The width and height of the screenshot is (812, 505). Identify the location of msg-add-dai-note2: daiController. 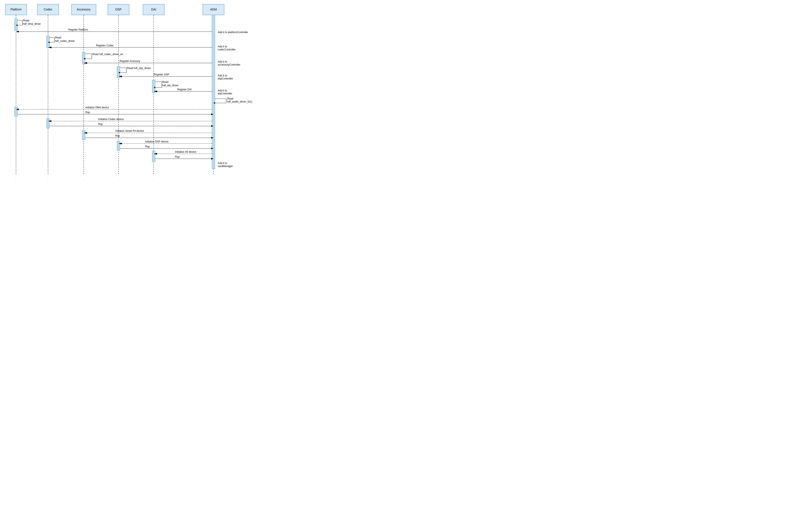
(225, 94).